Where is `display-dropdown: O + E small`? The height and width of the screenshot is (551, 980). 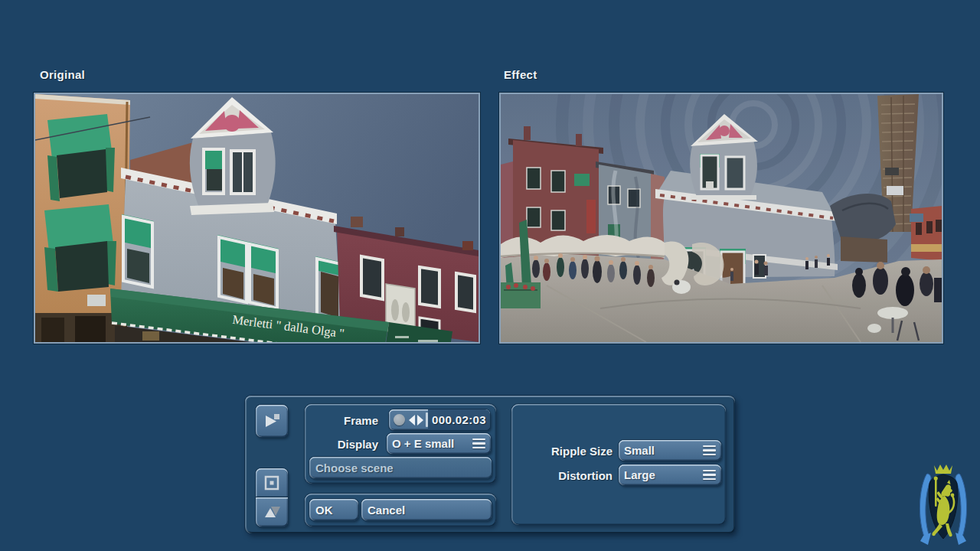 display-dropdown: O + E small is located at coordinates (439, 444).